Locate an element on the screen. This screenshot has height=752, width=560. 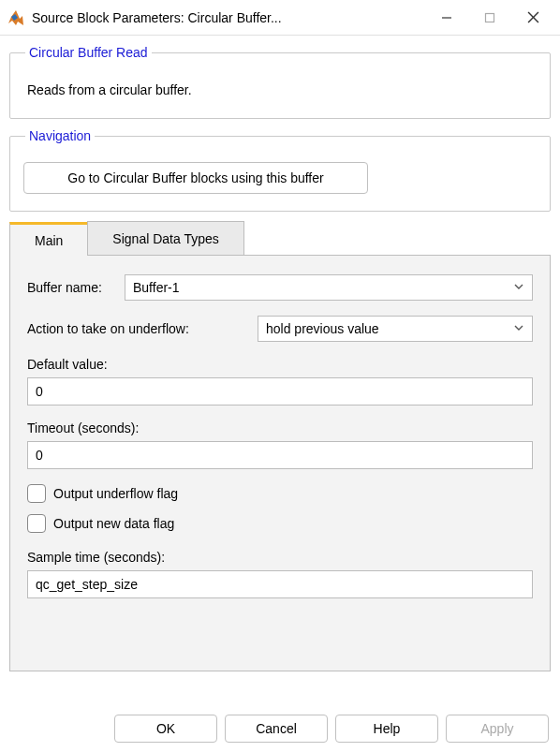
output-underflow-flag-checkbox is located at coordinates (37, 494).